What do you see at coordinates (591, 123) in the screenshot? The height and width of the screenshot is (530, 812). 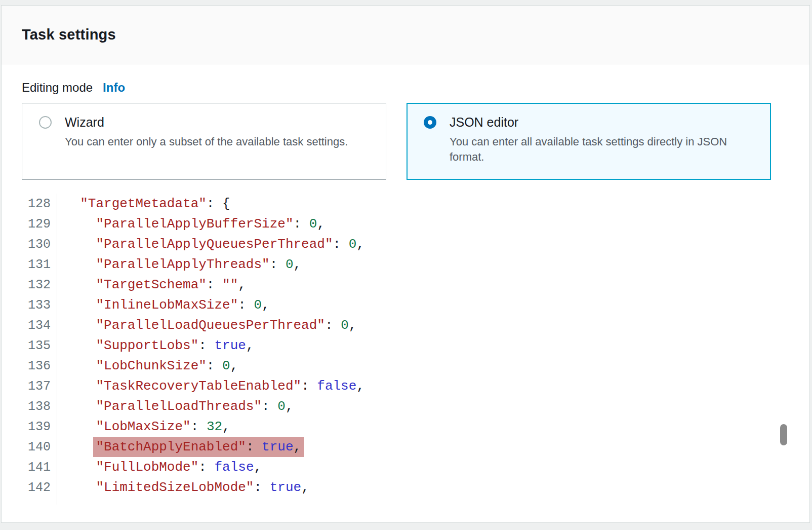 I see `tile-json-editor-top: JSON editor` at bounding box center [591, 123].